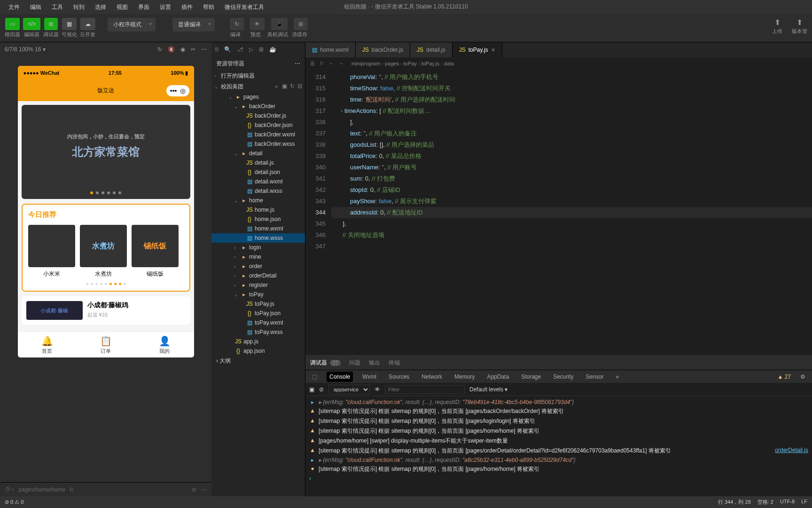 This screenshot has height=508, width=812. Describe the element at coordinates (257, 24) in the screenshot. I see `action-预览: 👁` at that location.